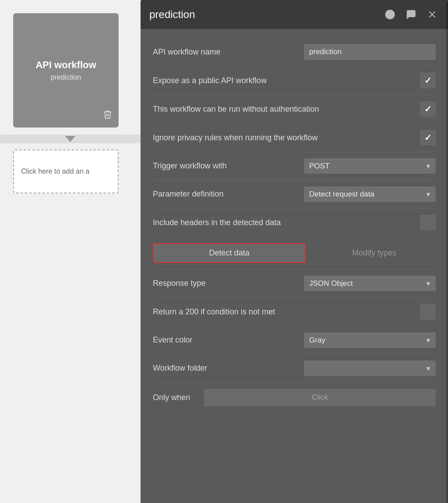 The width and height of the screenshot is (448, 503). I want to click on trigger-workflow-dropdown: GET POST PUT DELETE, so click(370, 166).